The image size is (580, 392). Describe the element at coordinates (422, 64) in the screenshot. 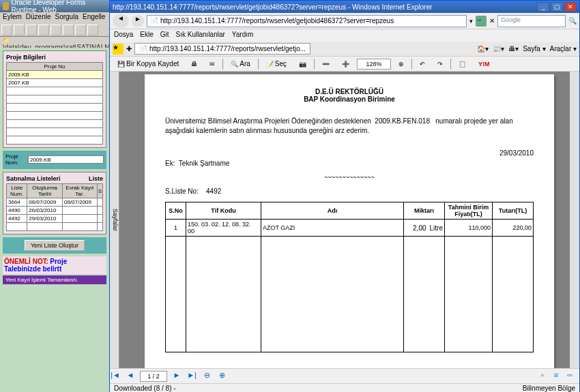

I see `rotate-ccw-button: ↶` at that location.